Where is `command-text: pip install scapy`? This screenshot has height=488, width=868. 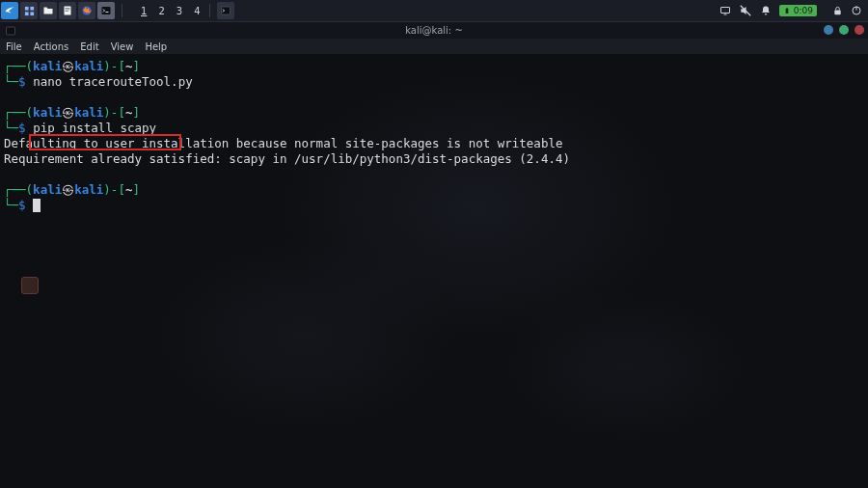 command-text: pip install scapy is located at coordinates (95, 127).